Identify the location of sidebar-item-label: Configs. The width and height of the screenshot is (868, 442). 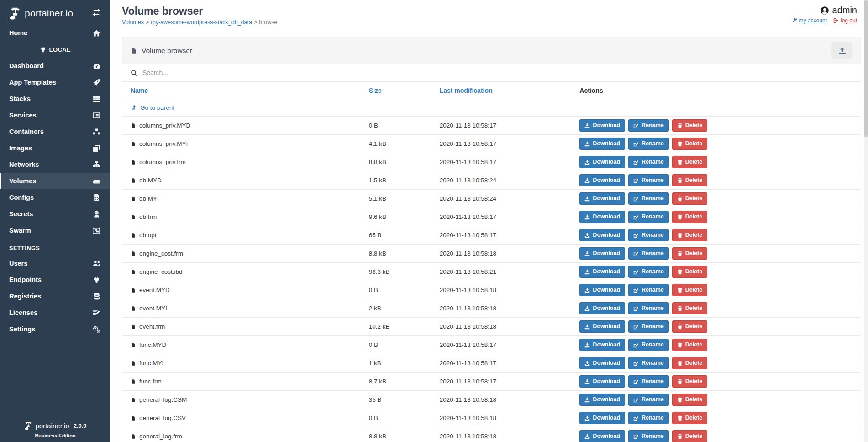
(21, 197).